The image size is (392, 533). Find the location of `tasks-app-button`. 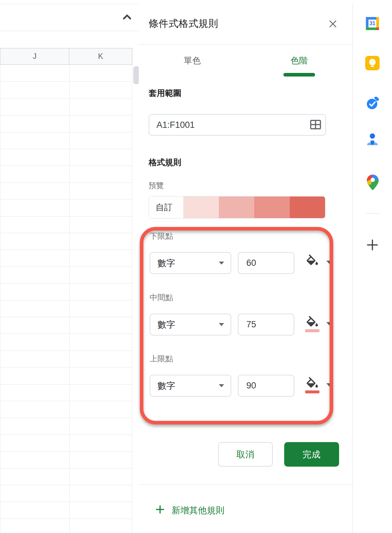

tasks-app-button is located at coordinates (373, 104).